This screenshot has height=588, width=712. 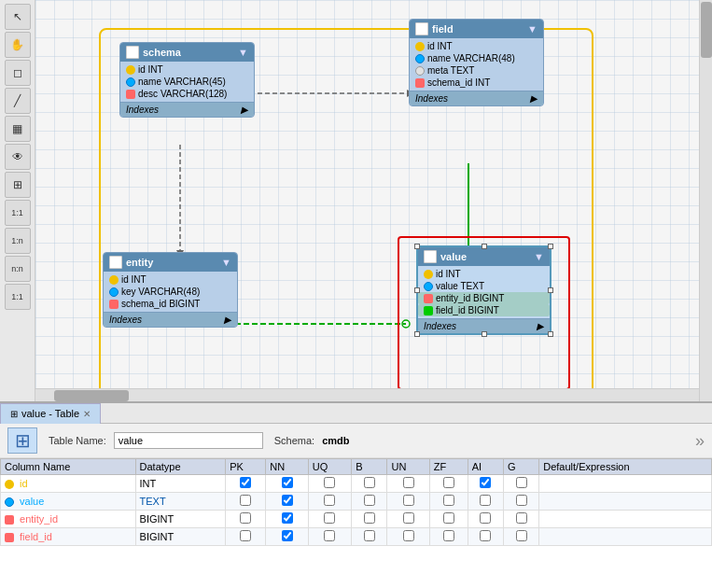 What do you see at coordinates (329, 483) in the screenshot?
I see `id-uq-checkbox` at bounding box center [329, 483].